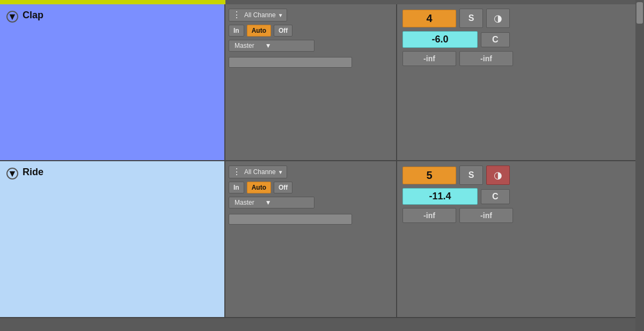  Describe the element at coordinates (283, 188) in the screenshot. I see `off-button-ride: Off` at that location.